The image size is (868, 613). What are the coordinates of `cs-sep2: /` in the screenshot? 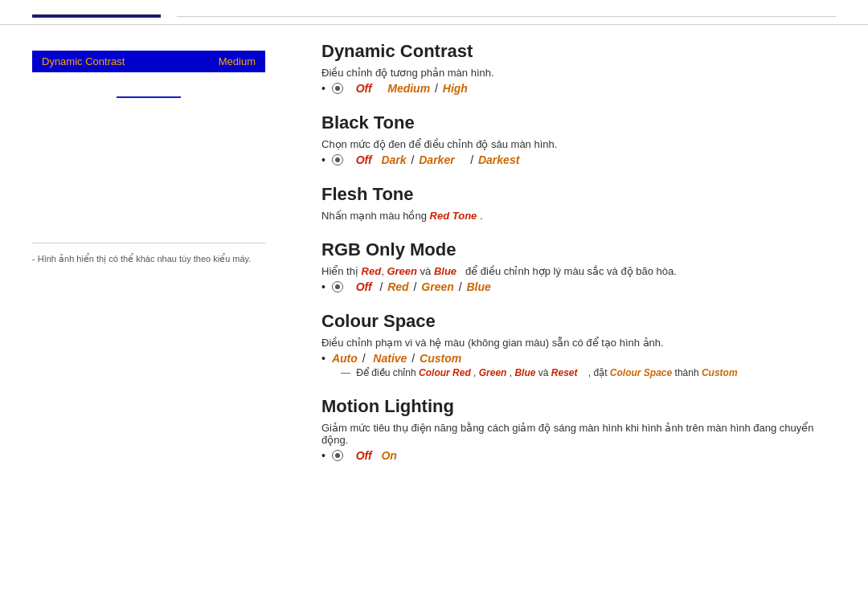 It's located at (413, 358).